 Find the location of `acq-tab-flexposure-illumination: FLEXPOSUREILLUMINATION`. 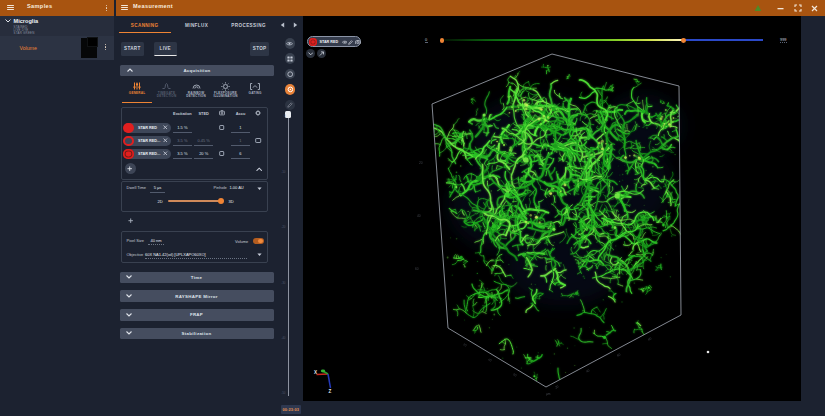

acq-tab-flexposure-illumination: FLEXPOSUREILLUMINATION is located at coordinates (226, 92).